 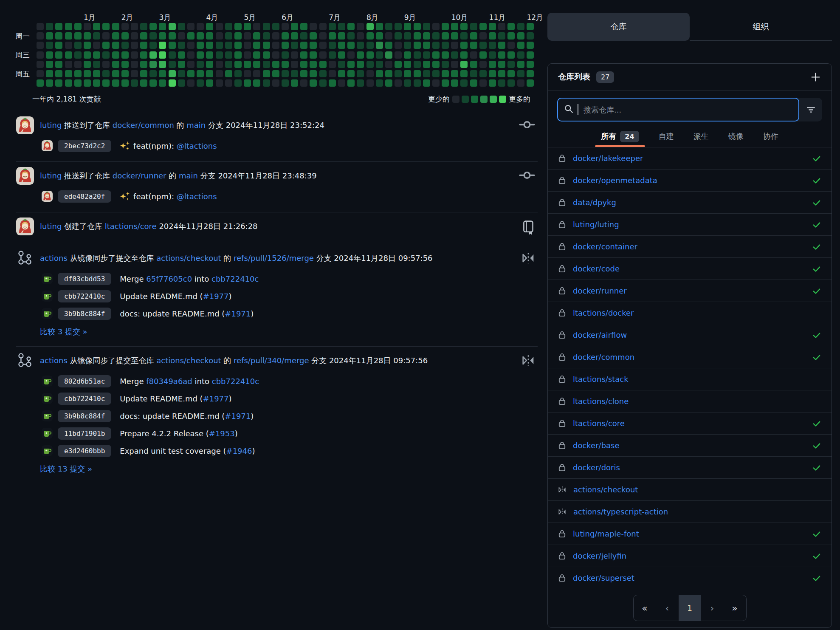 What do you see at coordinates (690, 335) in the screenshot?
I see `repo-list-item: docker/airflow` at bounding box center [690, 335].